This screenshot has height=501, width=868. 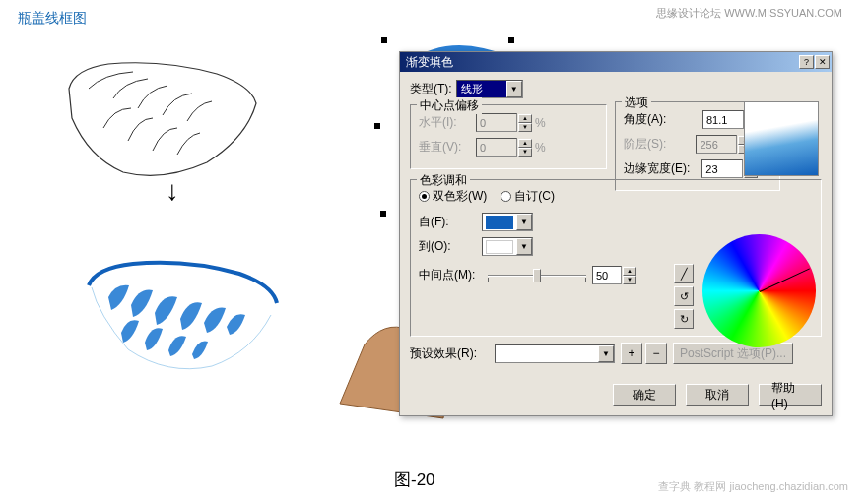 What do you see at coordinates (723, 120) in the screenshot?
I see `angle-value: 81.1` at bounding box center [723, 120].